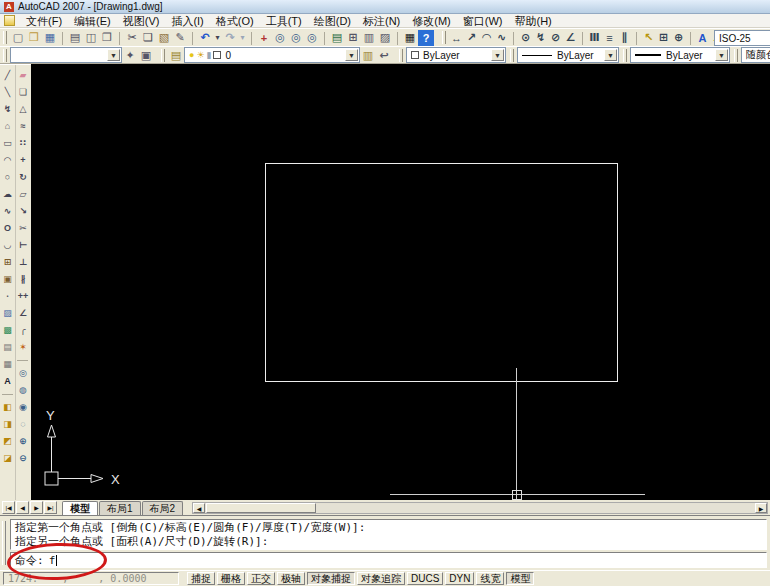 This screenshot has height=586, width=770. What do you see at coordinates (284, 21) in the screenshot?
I see `tools-menu: 工具(T)` at bounding box center [284, 21].